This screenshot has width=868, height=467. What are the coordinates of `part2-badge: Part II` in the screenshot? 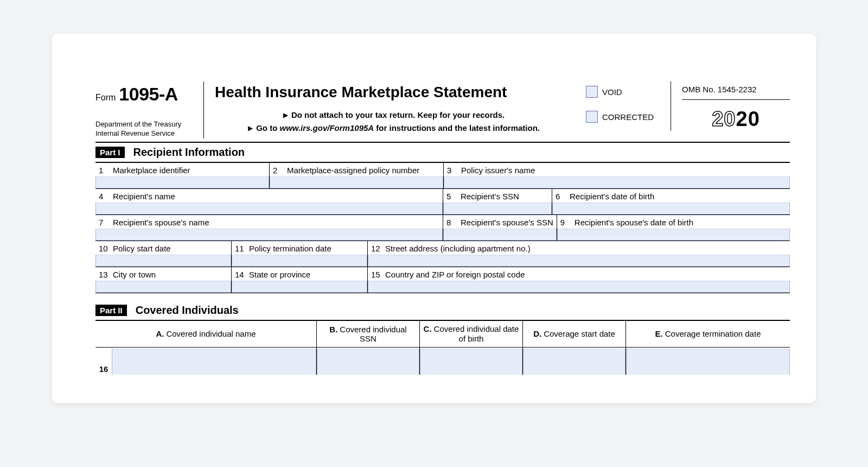 It's located at (111, 311).